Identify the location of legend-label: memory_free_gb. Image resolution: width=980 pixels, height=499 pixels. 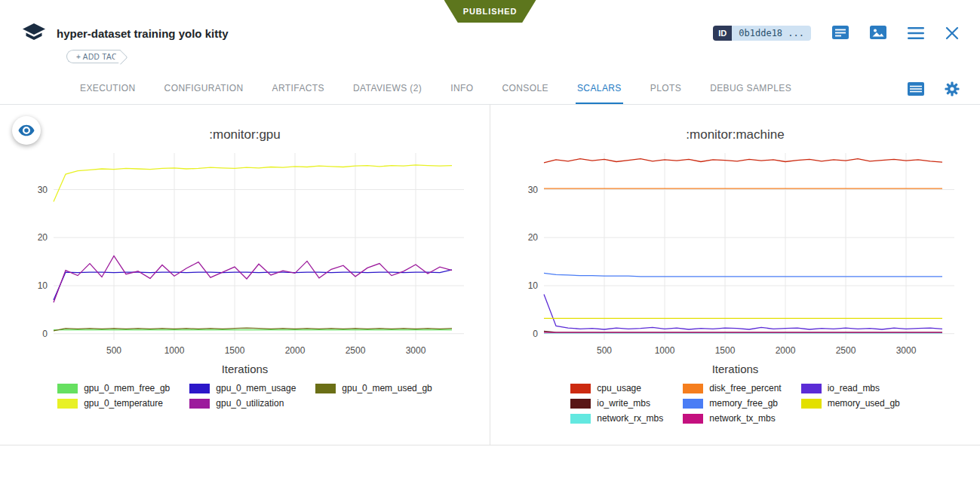
(744, 403).